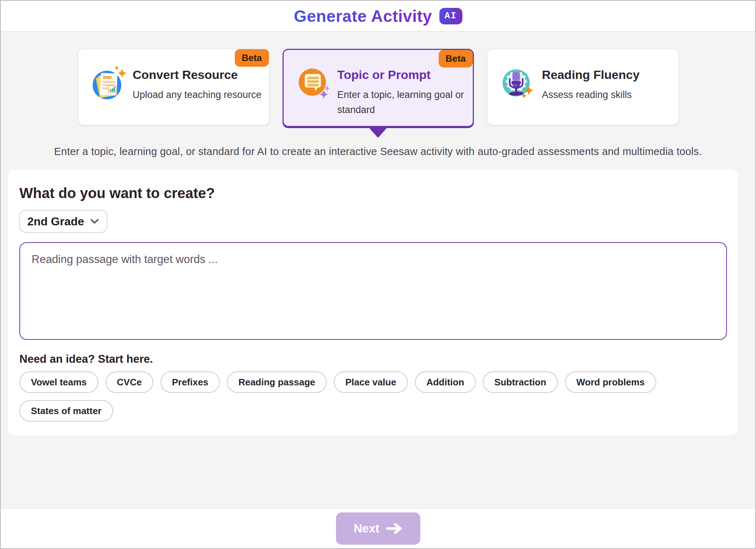 This screenshot has width=756, height=549. I want to click on footer-bar: Next, so click(378, 528).